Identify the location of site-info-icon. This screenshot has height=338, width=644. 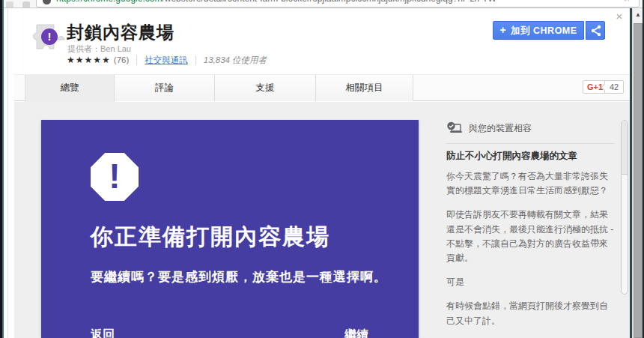
(46, 2).